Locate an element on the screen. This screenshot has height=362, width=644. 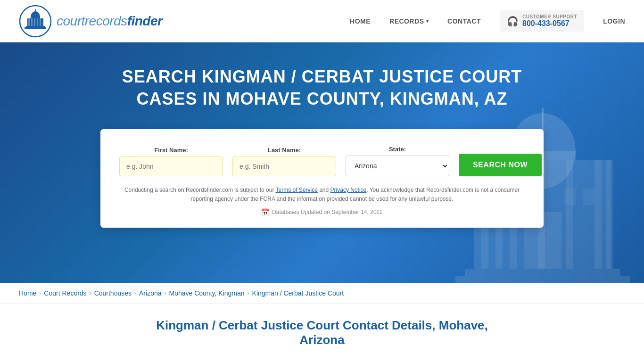
state-select: AlabamaAlaskaArizonaArkansasCaliforniaCo… is located at coordinates (397, 166).